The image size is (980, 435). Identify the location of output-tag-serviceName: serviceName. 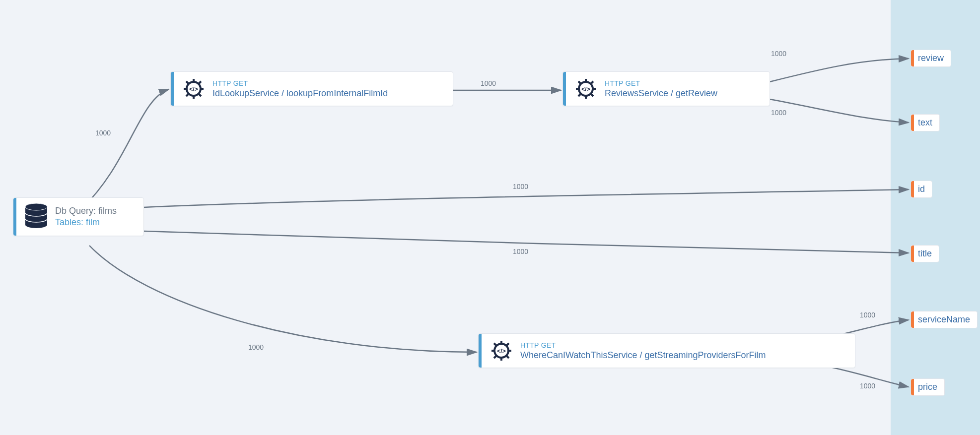
(944, 319).